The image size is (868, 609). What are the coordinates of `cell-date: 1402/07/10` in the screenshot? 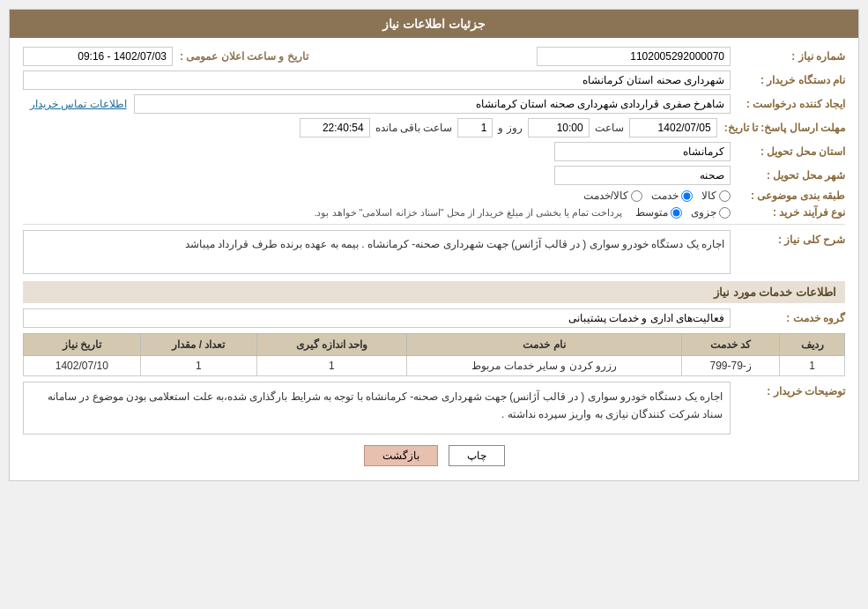 It's located at (83, 367).